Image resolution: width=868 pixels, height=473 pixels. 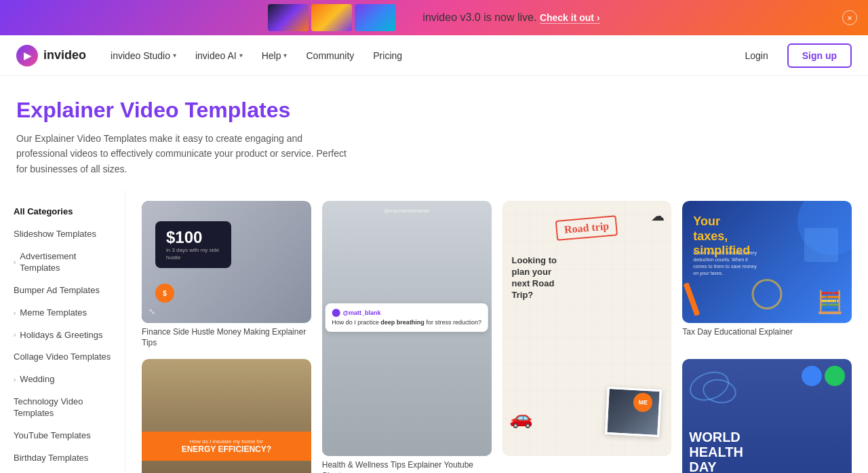 I want to click on top-banner: invideo v3.0 is now live. Check it out ›…, so click(x=434, y=18).